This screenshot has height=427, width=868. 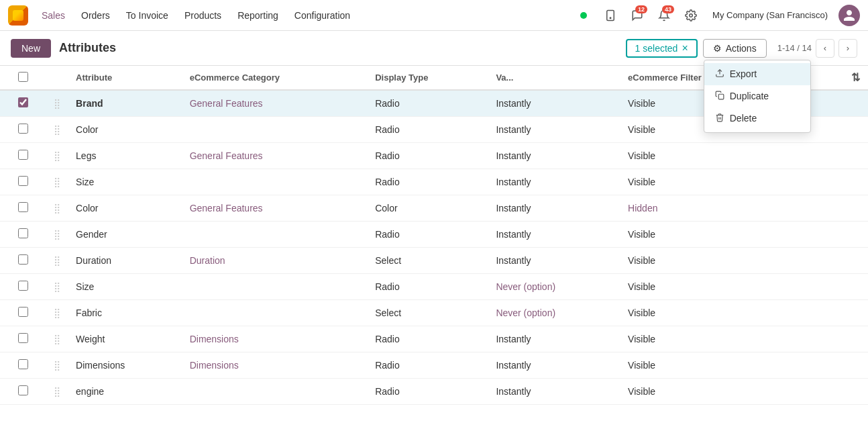 What do you see at coordinates (661, 48) in the screenshot?
I see `selected-badge: 1 selected ×` at bounding box center [661, 48].